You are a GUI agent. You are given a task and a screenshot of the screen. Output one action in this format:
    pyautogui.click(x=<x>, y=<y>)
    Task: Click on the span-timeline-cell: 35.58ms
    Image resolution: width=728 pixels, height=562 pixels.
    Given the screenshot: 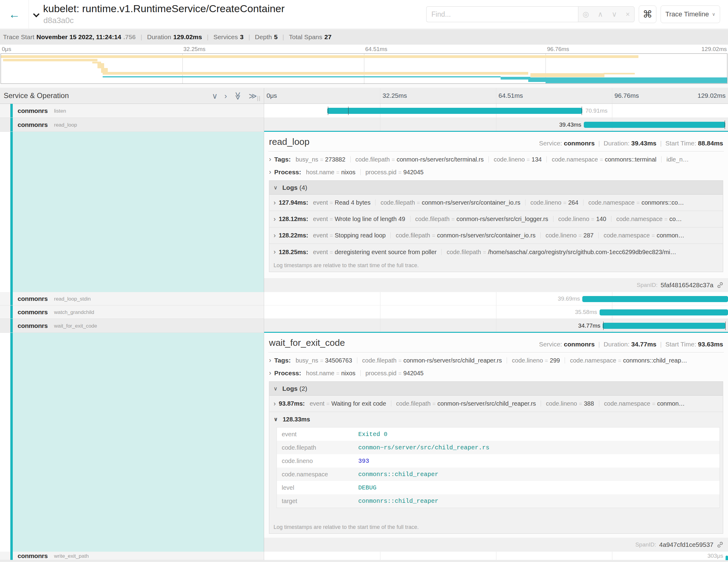 What is the action you would take?
    pyautogui.click(x=496, y=312)
    